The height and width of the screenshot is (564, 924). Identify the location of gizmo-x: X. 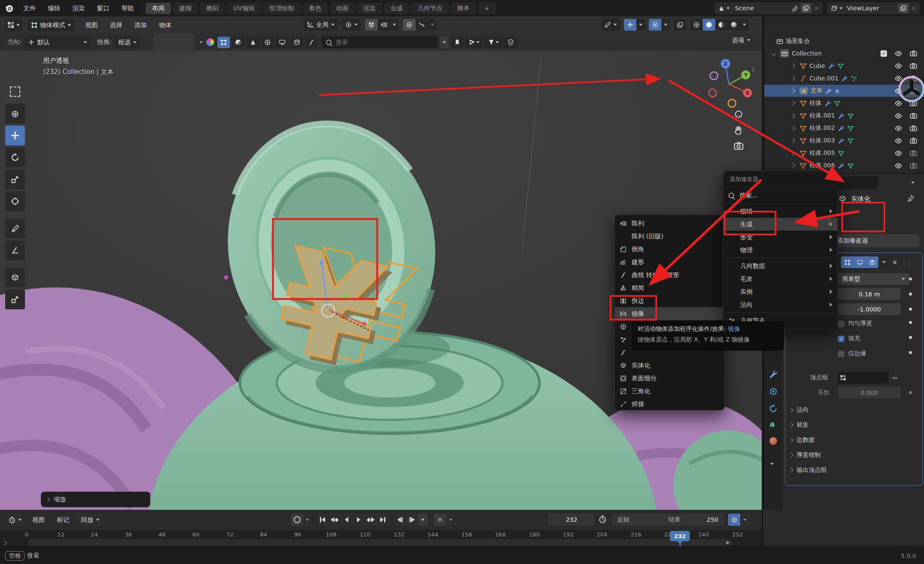
(747, 93).